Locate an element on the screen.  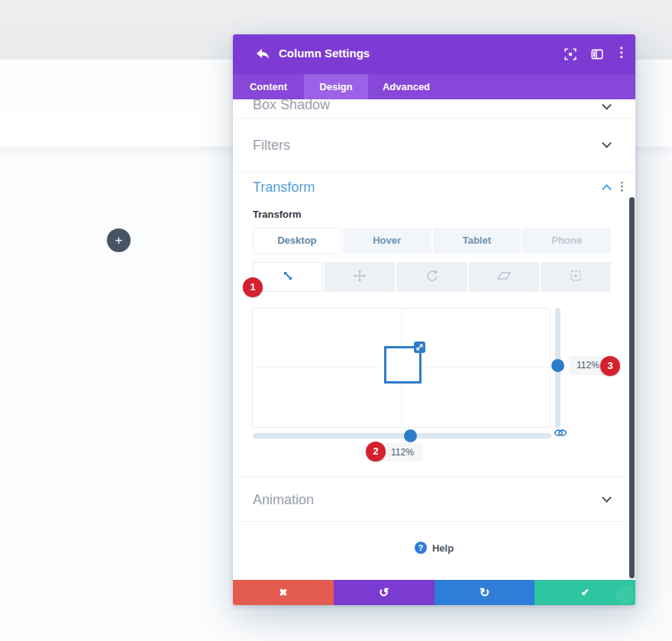
tab-design: Design is located at coordinates (336, 87).